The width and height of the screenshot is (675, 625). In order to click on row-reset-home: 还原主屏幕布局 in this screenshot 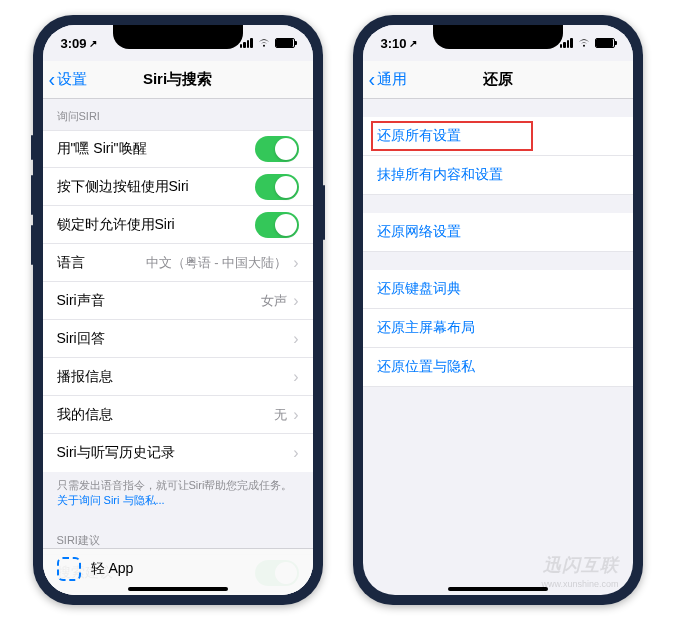, I will do `click(498, 328)`.